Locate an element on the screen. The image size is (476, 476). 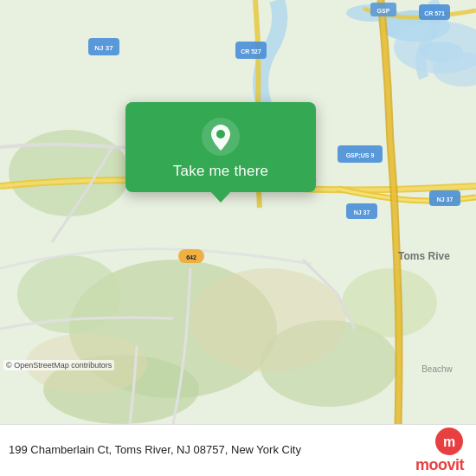
svg-text: m is located at coordinates (449, 441).